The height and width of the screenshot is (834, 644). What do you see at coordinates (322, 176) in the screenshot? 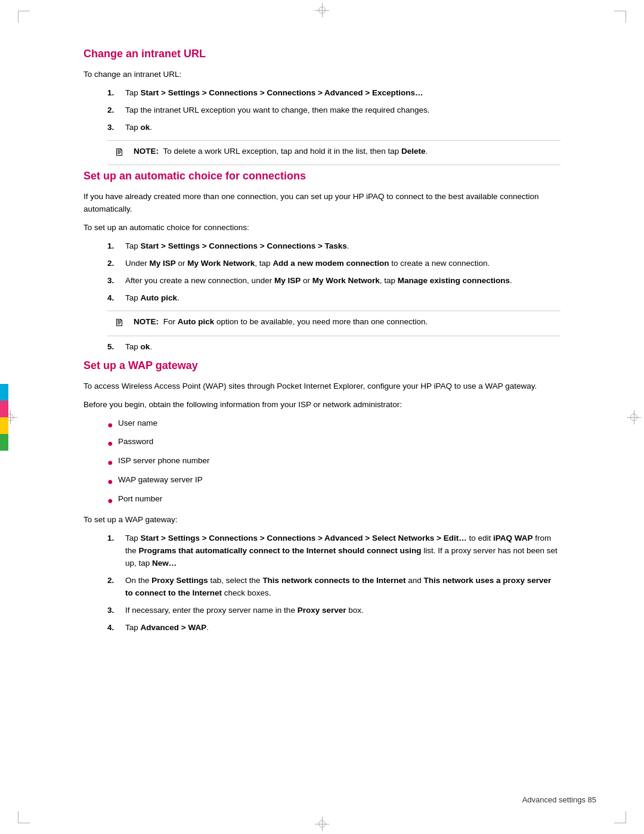
I see `heading-automatic-choice: Set up an automatic choice for connectio…` at bounding box center [322, 176].